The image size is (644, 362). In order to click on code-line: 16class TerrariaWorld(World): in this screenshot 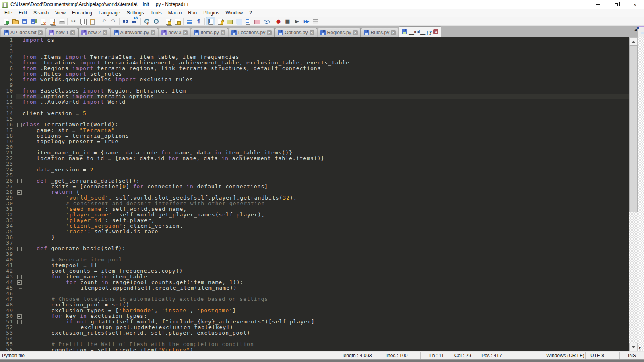, I will do `click(314, 125)`.